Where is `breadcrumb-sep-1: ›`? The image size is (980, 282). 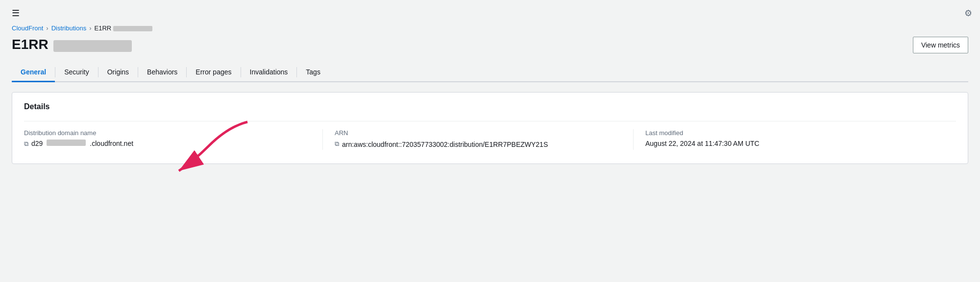
breadcrumb-sep-1: › is located at coordinates (47, 28).